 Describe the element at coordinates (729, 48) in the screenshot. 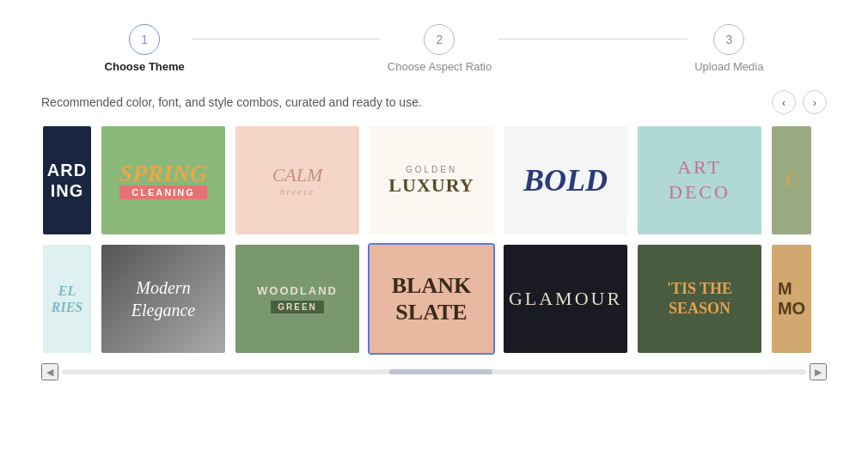

I see `step-3: 3 Upload Media` at that location.